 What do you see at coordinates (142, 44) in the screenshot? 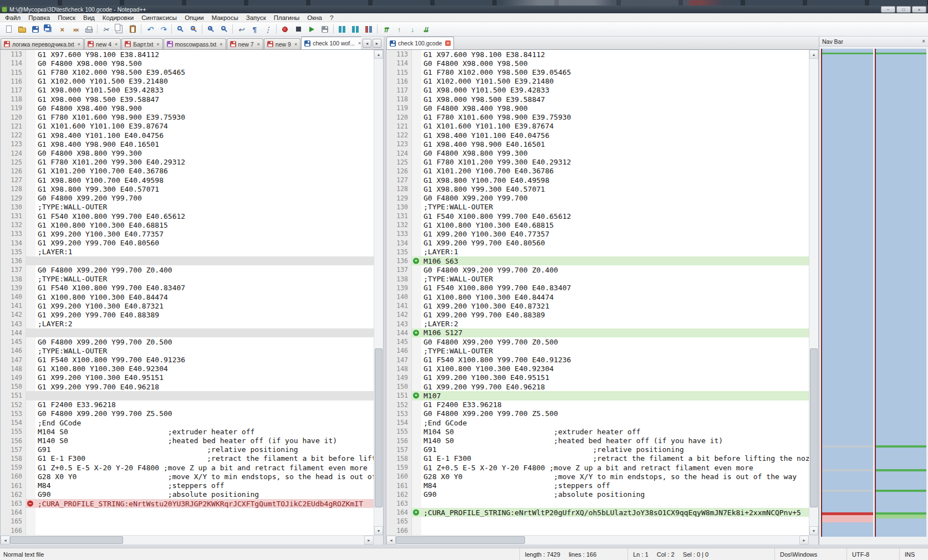
I see `tab-2: Барт.txt×` at bounding box center [142, 44].